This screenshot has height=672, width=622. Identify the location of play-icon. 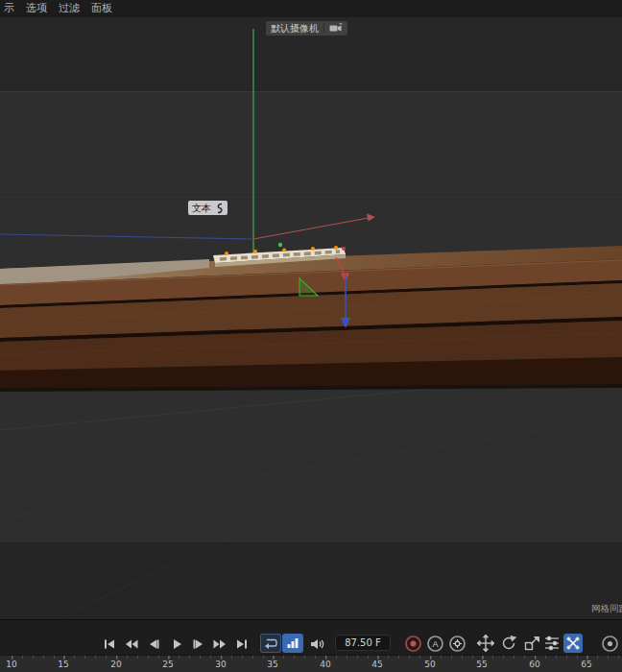
(177, 644).